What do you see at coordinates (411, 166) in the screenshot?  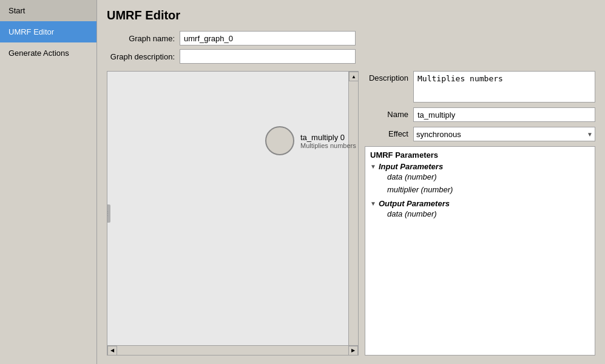 I see `input-params-label: Input Parameters` at bounding box center [411, 166].